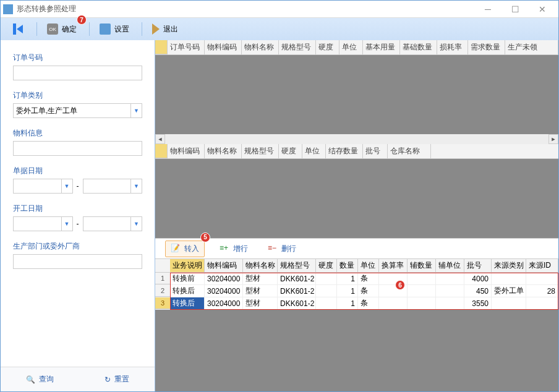 The width and height of the screenshot is (559, 392). What do you see at coordinates (478, 266) in the screenshot?
I see `col-dbatch: 批号` at bounding box center [478, 266].